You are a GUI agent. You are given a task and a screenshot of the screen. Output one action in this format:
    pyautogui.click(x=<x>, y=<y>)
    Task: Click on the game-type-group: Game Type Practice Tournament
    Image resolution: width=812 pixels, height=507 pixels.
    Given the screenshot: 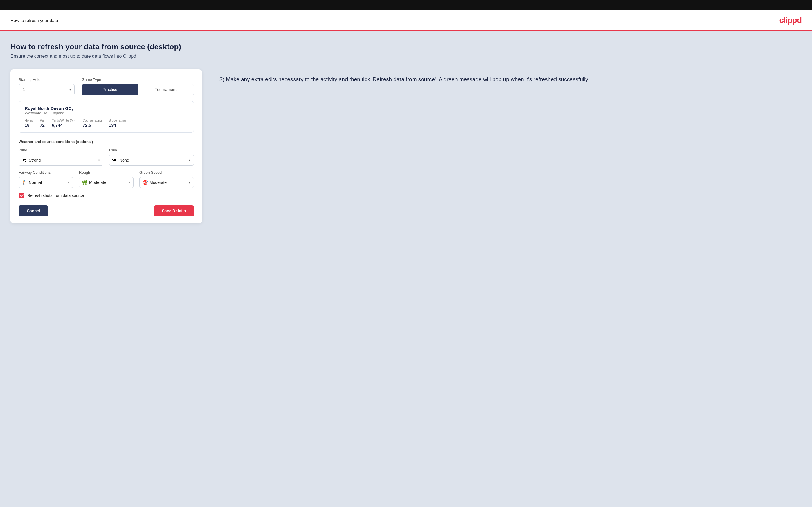 What is the action you would take?
    pyautogui.click(x=138, y=87)
    